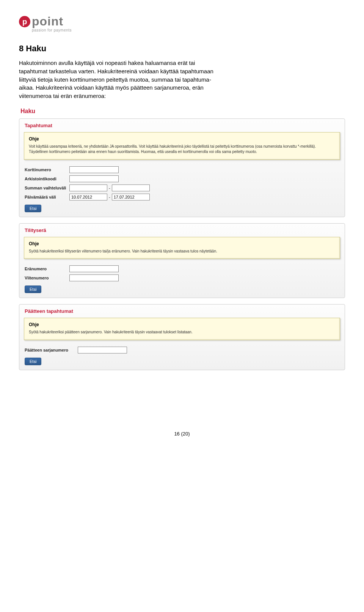  I want to click on section-heading: 8 Haku, so click(182, 49).